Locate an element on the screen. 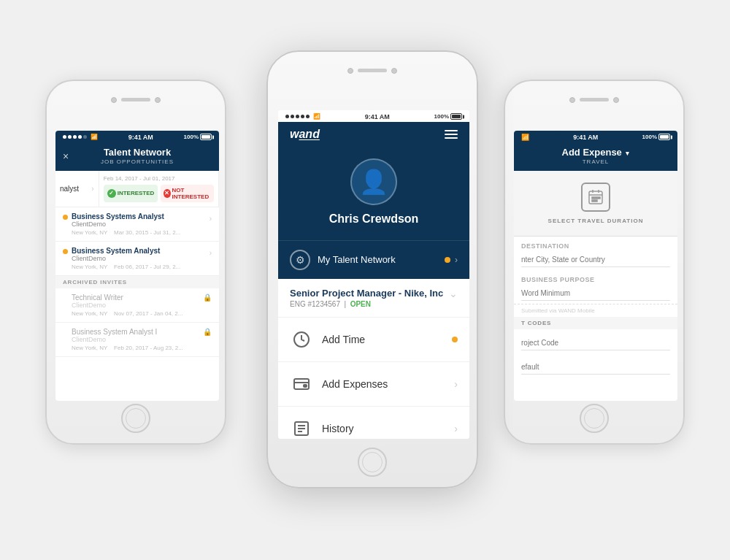  history-label: History is located at coordinates (338, 429).